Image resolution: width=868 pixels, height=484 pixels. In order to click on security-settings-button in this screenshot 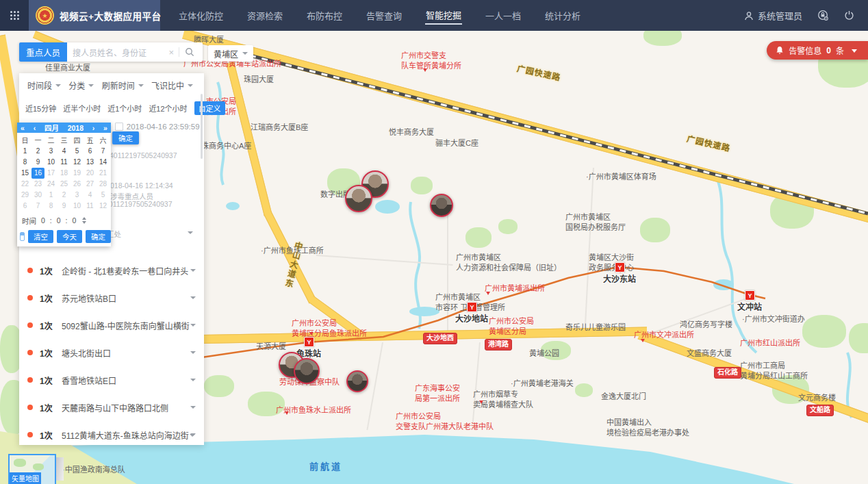, I will do `click(823, 15)`.